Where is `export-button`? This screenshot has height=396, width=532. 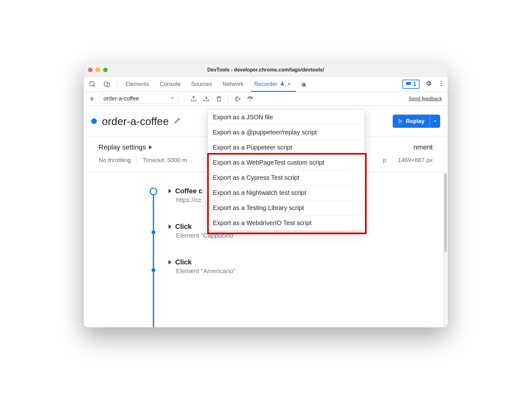
export-button is located at coordinates (194, 99).